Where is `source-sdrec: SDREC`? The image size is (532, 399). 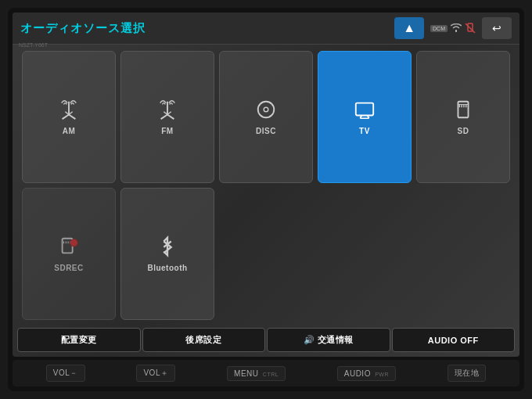
source-sdrec: SDREC is located at coordinates (69, 253).